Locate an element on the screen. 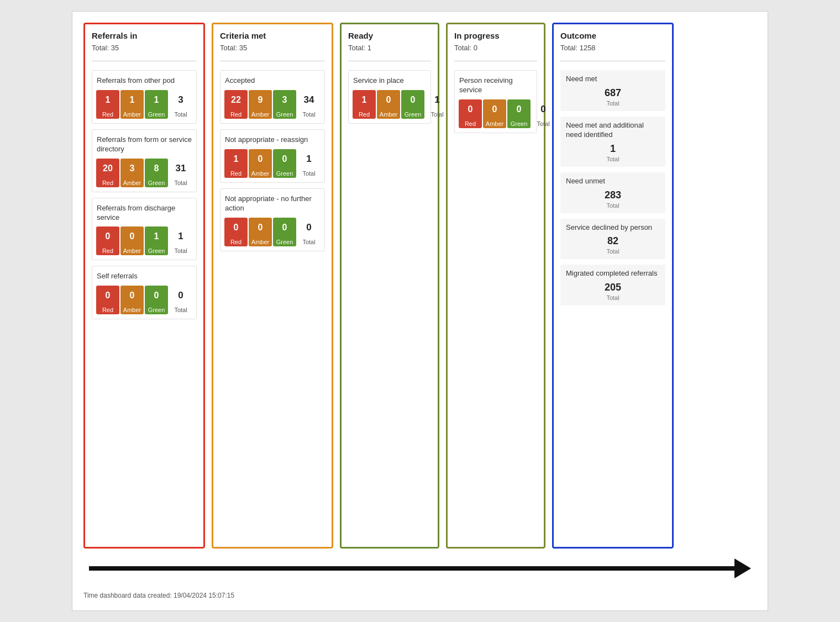 The image size is (840, 622). rag-amber-value: 3 is located at coordinates (132, 168).